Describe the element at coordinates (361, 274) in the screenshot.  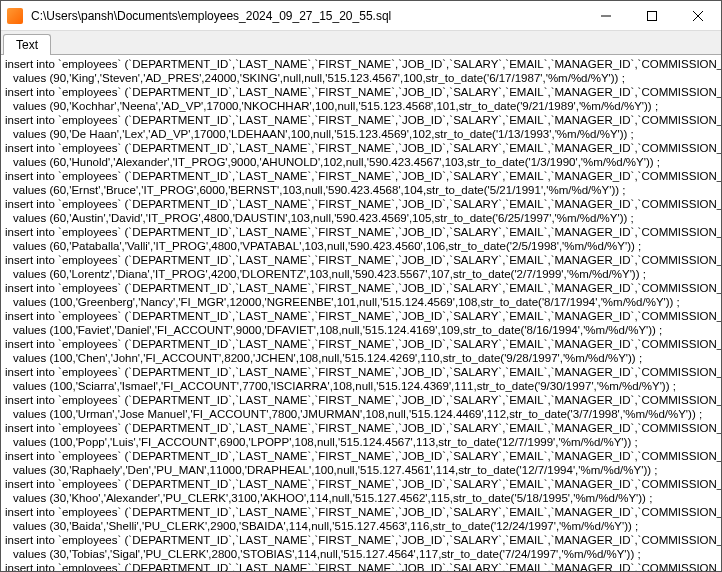
I see `sql-values-line: values (60,'Lorentz','Diana','IT_PROG',4…` at that location.